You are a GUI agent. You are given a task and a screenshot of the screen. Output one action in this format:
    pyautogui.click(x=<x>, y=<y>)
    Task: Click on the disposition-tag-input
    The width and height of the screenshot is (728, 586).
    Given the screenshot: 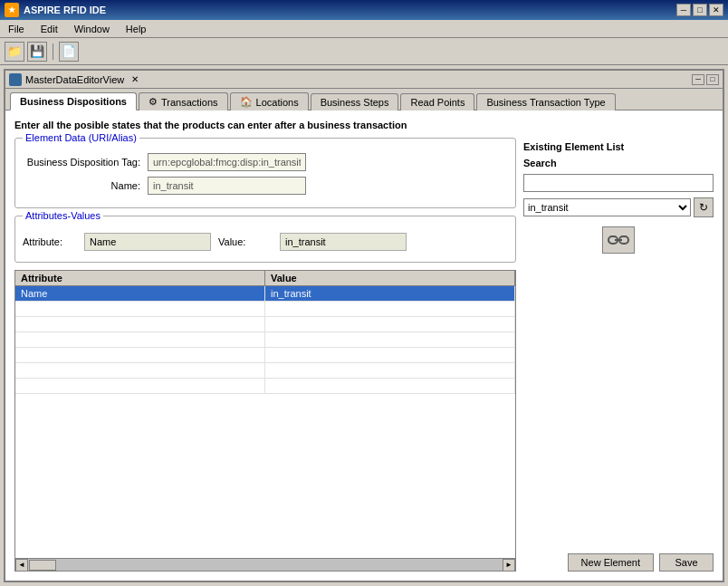 What is the action you would take?
    pyautogui.click(x=226, y=162)
    